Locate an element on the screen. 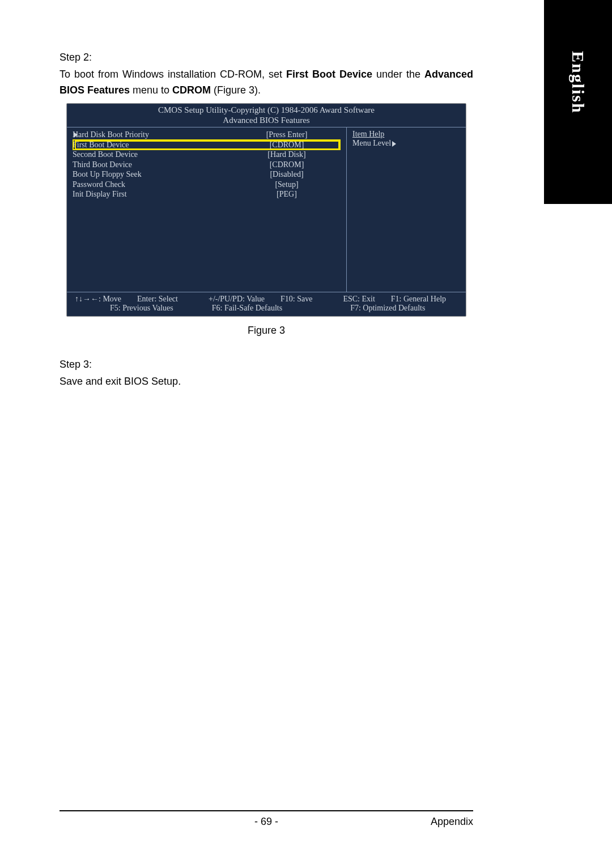  hint-help: F1: General Help is located at coordinates (418, 299).